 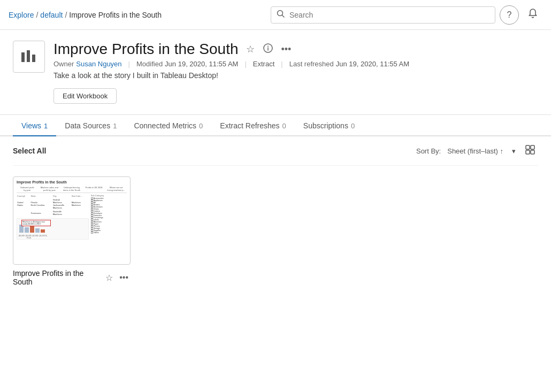 What do you see at coordinates (58, 278) in the screenshot?
I see `card-title: Improve Profits in the South` at bounding box center [58, 278].